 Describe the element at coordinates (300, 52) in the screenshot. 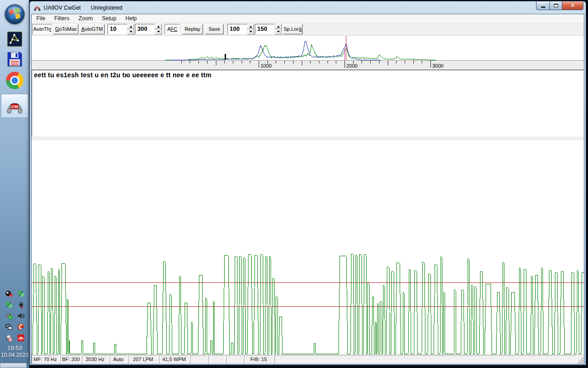

I see `spectrum-green-trace` at that location.